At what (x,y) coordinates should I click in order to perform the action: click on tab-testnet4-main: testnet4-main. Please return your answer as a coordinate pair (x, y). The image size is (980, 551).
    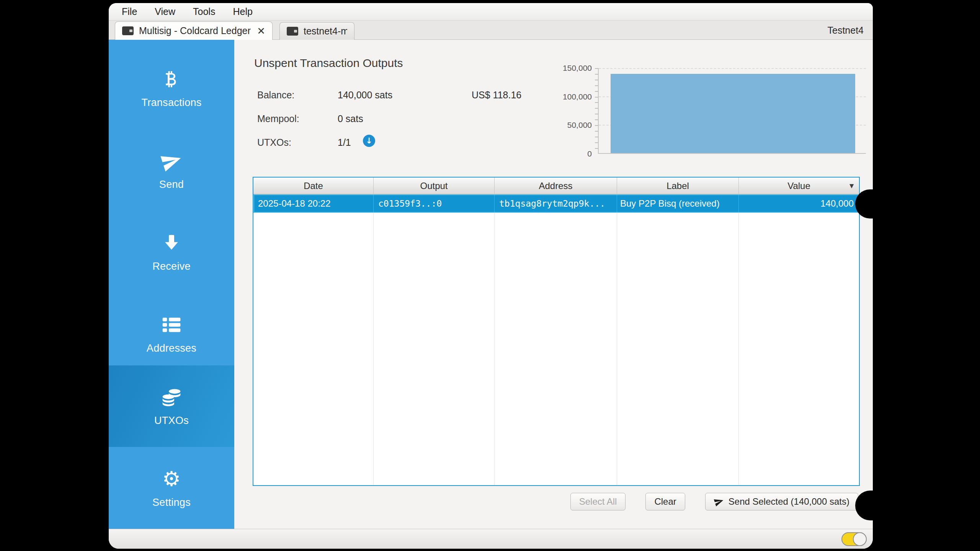
    Looking at the image, I should click on (317, 31).